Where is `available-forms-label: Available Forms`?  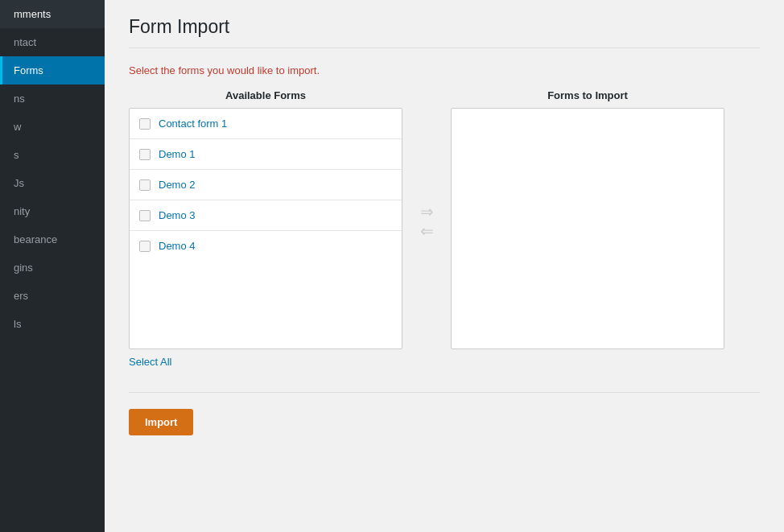
available-forms-label: Available Forms is located at coordinates (266, 95).